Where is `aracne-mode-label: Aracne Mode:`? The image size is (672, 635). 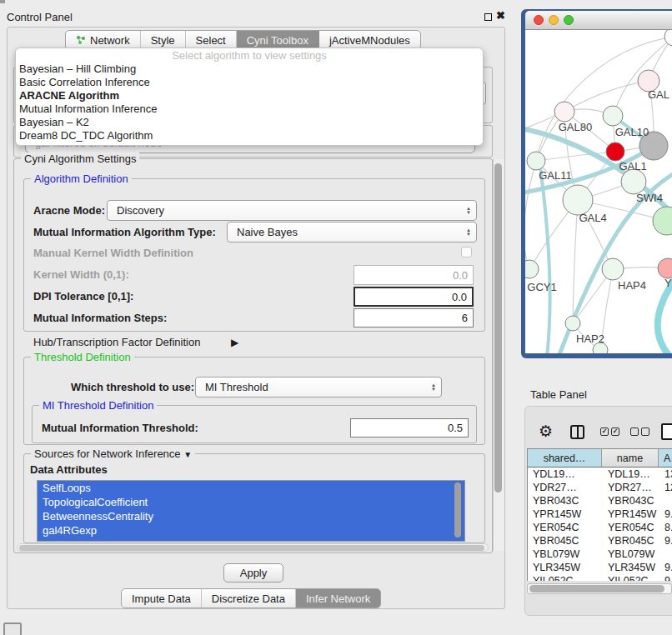 aracne-mode-label: Aracne Mode: is located at coordinates (69, 210).